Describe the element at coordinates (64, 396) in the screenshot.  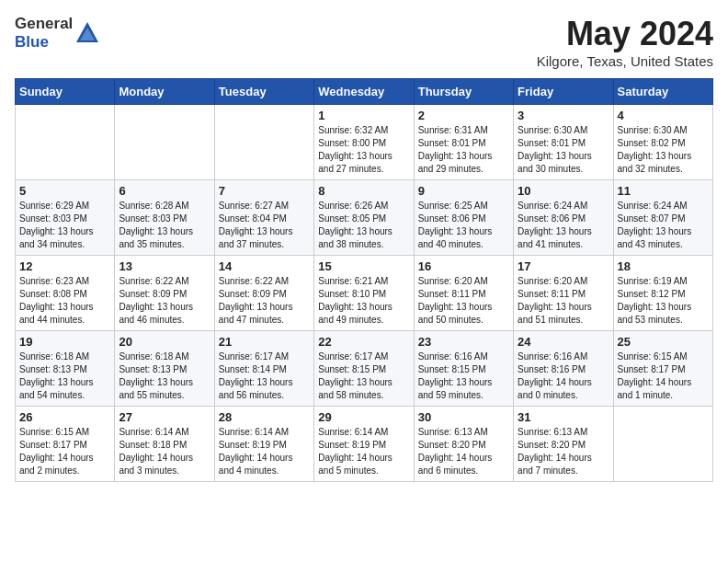
I see `cell-content-line: and 54 minutes.` at that location.